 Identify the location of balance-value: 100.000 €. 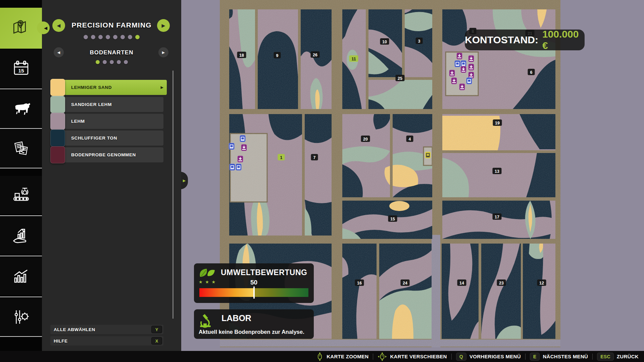
(563, 40).